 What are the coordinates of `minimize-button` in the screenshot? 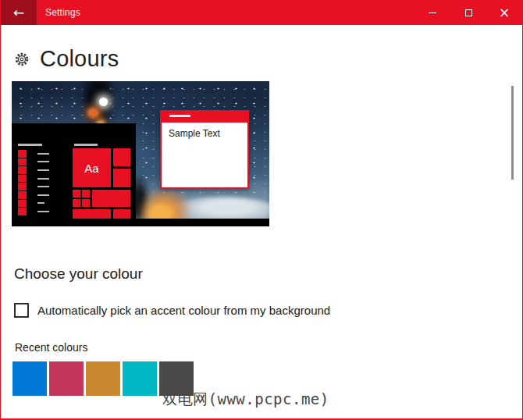 It's located at (432, 12).